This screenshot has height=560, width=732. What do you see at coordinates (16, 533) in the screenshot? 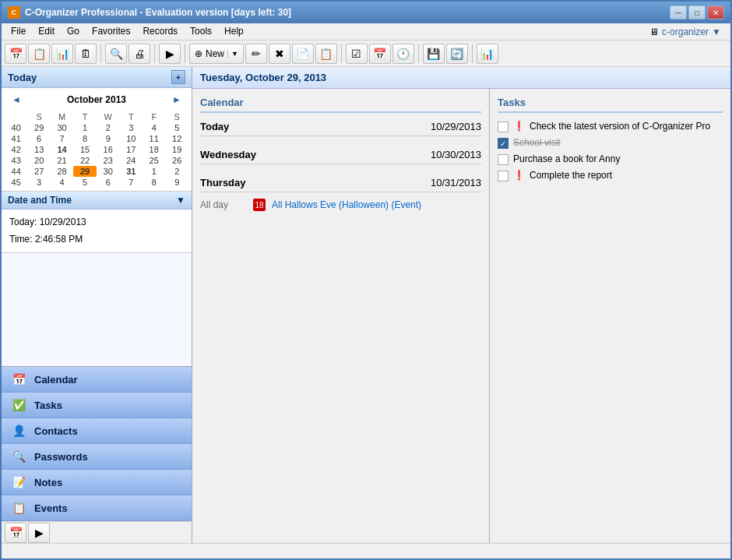
I see `bottom-calendar-btn: 📅` at bounding box center [16, 533].